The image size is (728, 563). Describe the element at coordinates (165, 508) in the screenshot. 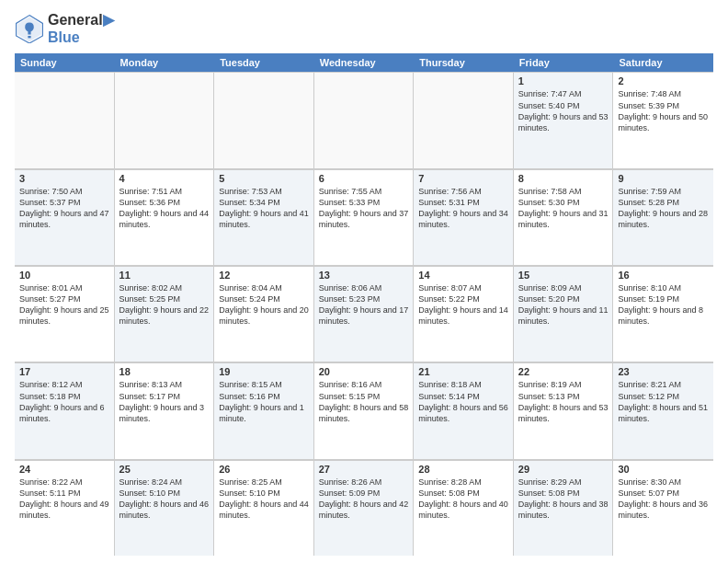

I see `calendar-cell: 25Sunrise: 8:24 AM Sunset: 5:10 PM Dayli…` at that location.